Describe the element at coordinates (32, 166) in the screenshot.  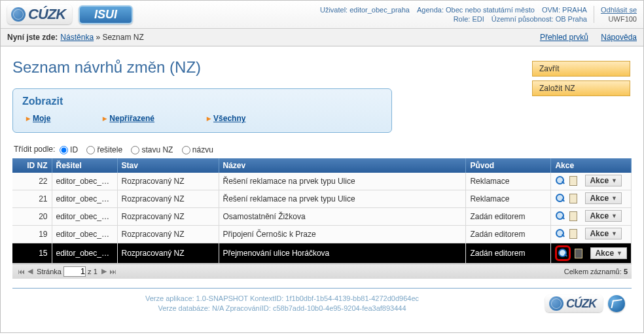
I see `col-id: ID NZ` at that location.